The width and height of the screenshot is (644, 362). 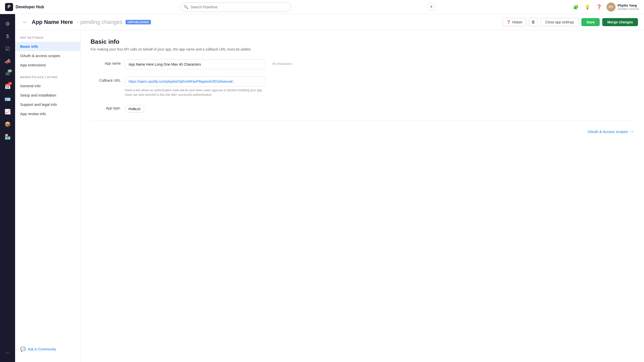 What do you see at coordinates (623, 7) in the screenshot?
I see `user-menu: PY Phyllis Yang Sandbox account` at bounding box center [623, 7].